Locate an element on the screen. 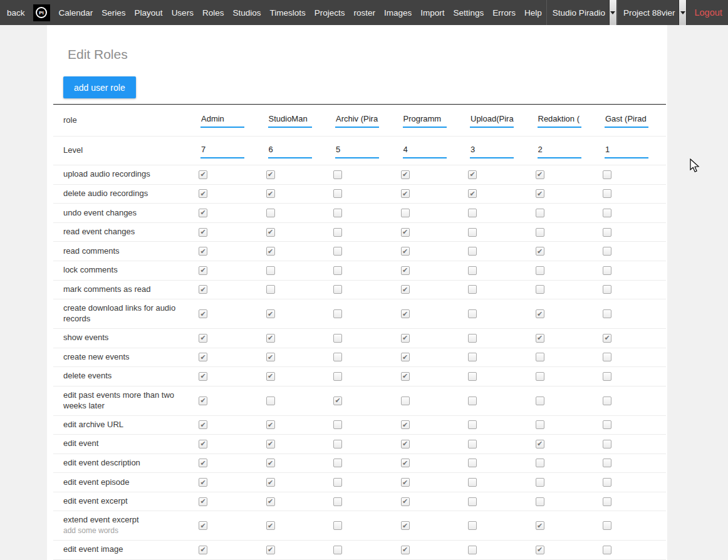 The width and height of the screenshot is (728, 560). nav-item-images: Images is located at coordinates (398, 13).